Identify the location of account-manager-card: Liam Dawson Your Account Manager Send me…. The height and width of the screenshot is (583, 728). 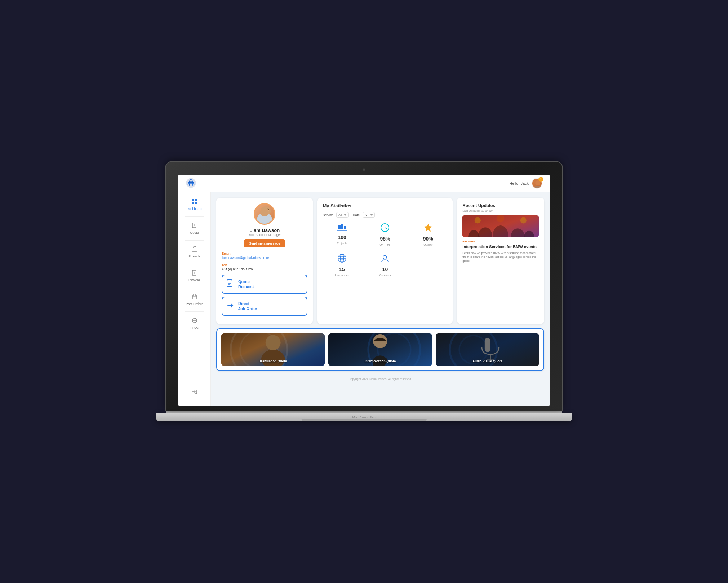
(265, 261).